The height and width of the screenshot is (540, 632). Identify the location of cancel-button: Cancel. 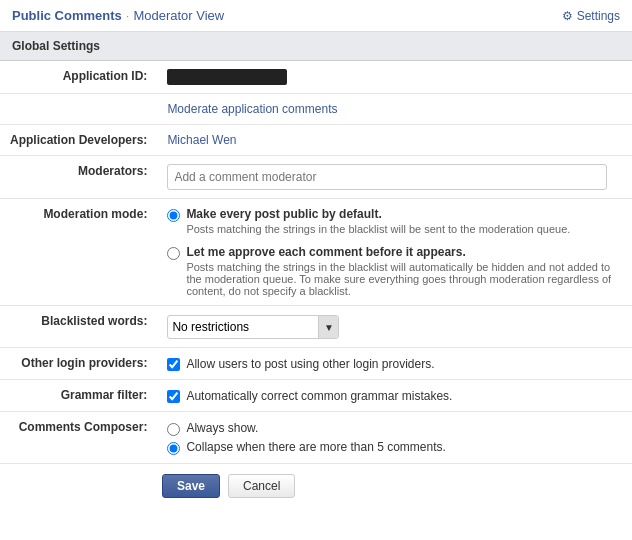
(262, 486).